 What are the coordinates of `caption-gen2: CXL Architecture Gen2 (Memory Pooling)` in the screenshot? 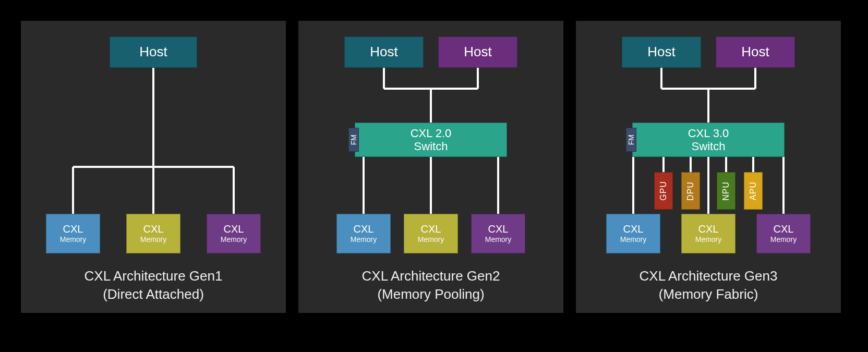 It's located at (431, 285).